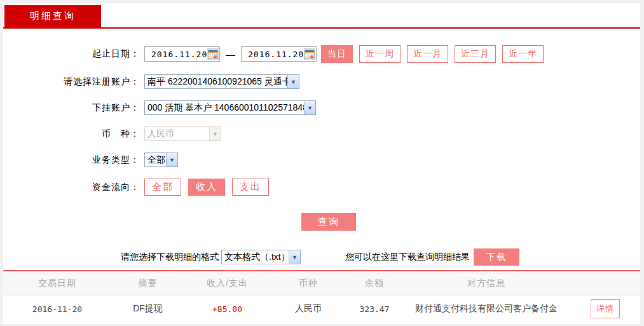 This screenshot has width=644, height=326. I want to click on date-range-label: 起止日期：, so click(71, 54).